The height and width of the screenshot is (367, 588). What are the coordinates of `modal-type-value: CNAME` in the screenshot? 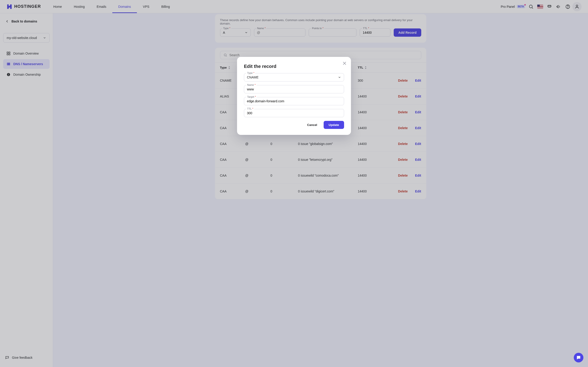 It's located at (253, 77).